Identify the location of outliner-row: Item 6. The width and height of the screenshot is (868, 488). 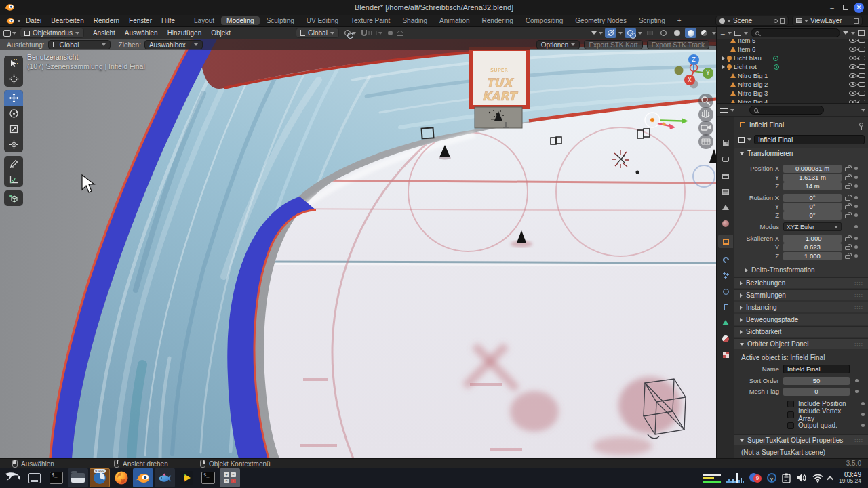
(792, 49).